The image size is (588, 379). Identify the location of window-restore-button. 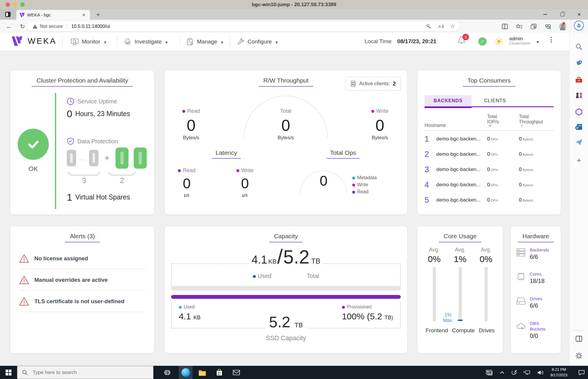
(562, 14).